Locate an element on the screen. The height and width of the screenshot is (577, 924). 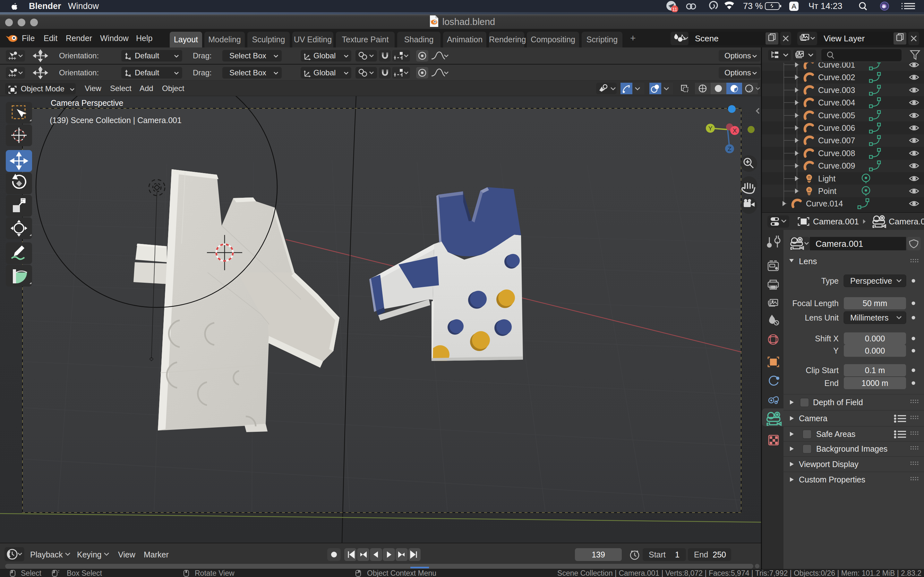
svg-text: Z is located at coordinates (730, 149).